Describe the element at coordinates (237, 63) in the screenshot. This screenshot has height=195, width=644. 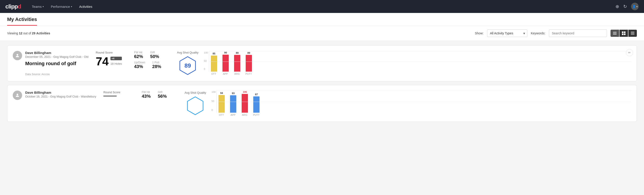
I see `bar-arg-bar` at that location.